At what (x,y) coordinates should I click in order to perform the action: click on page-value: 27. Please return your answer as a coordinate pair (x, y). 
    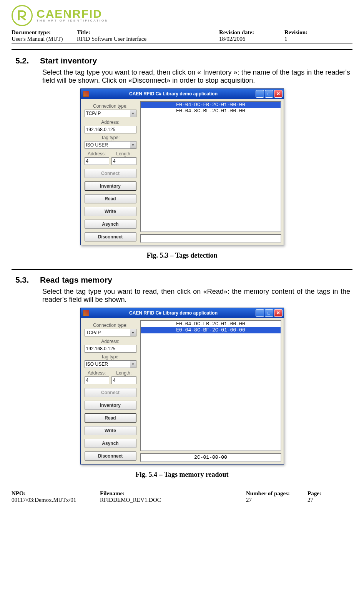
    Looking at the image, I should click on (330, 500).